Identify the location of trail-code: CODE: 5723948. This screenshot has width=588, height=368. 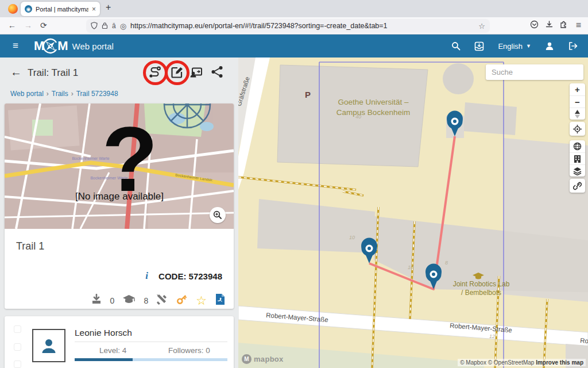
(191, 276).